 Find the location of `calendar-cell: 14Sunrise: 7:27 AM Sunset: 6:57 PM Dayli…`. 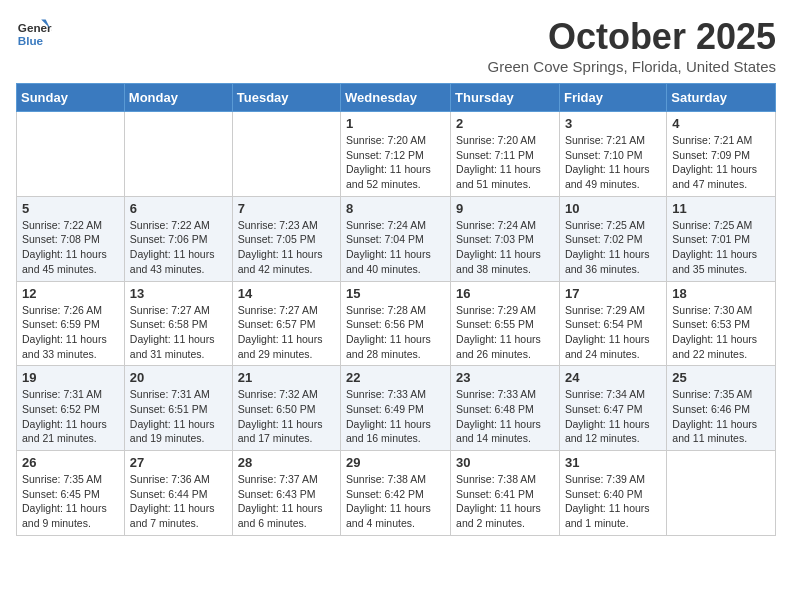

calendar-cell: 14Sunrise: 7:27 AM Sunset: 6:57 PM Dayli… is located at coordinates (286, 324).